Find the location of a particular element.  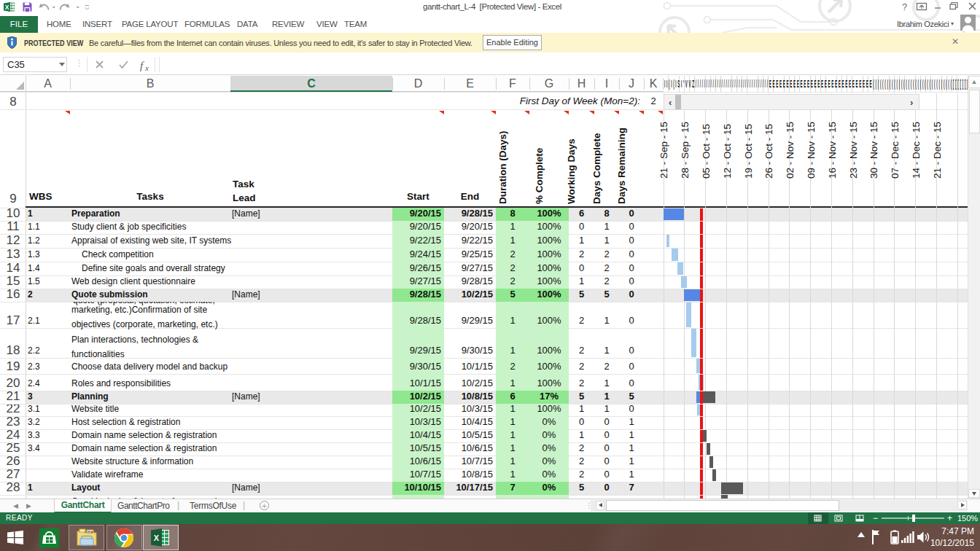

svg-text: x is located at coordinates (147, 67).